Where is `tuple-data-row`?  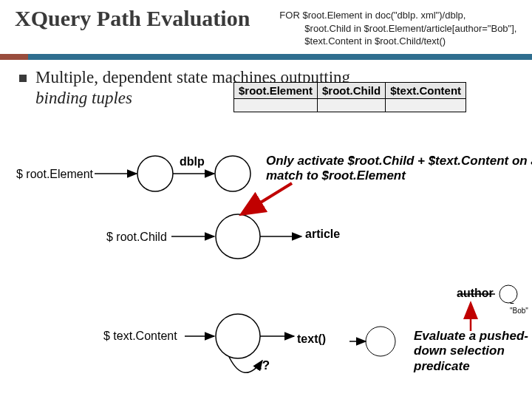 tuple-data-row is located at coordinates (350, 105).